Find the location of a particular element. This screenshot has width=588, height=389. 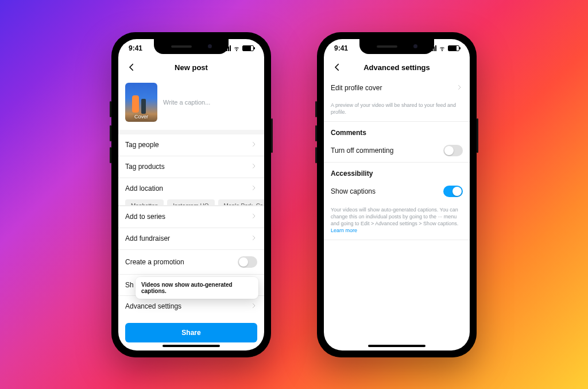

captions-tooltip: Videos now show auto-generated captions. is located at coordinates (197, 288).